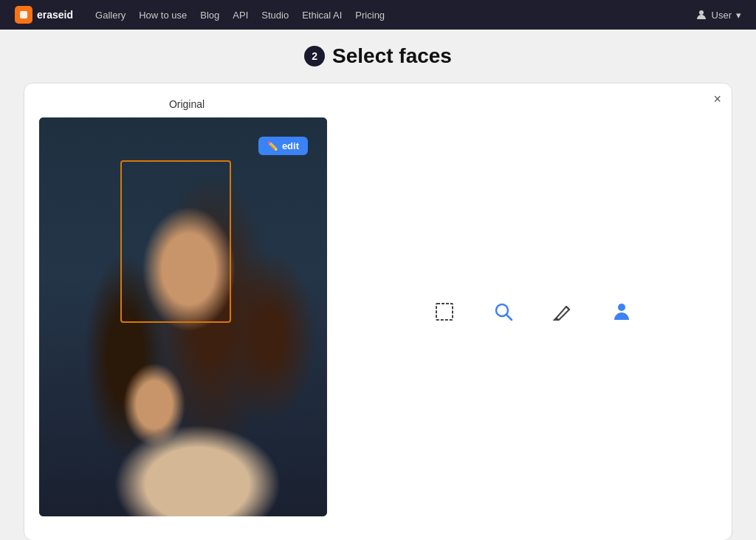 The height and width of the screenshot is (540, 756). I want to click on nav-pricing: Pricing, so click(370, 15).